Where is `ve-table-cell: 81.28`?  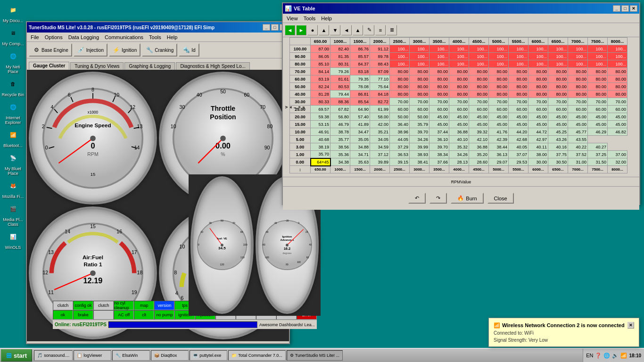
ve-table-cell: 81.28 is located at coordinates (321, 94).